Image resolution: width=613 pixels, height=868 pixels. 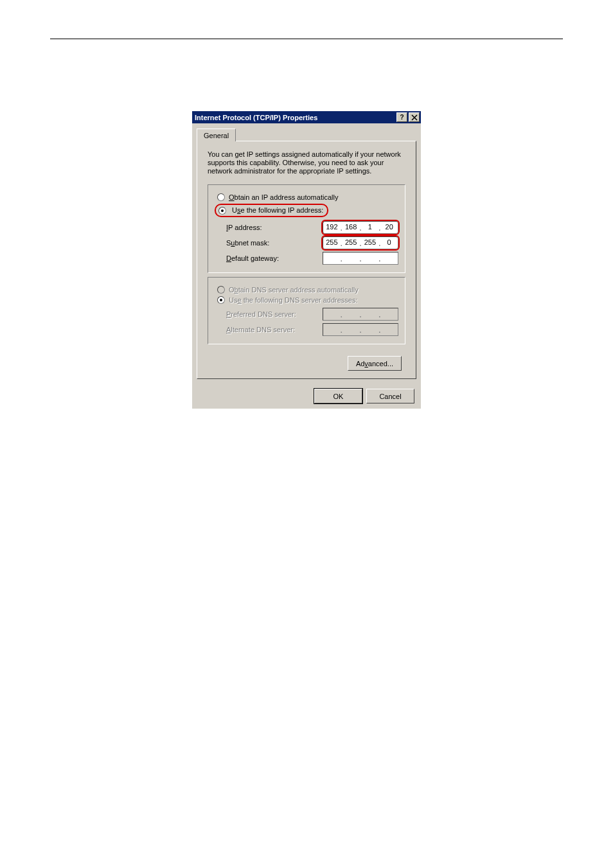 I want to click on row-default-gateway: Default gateway: . . ., so click(x=306, y=258).